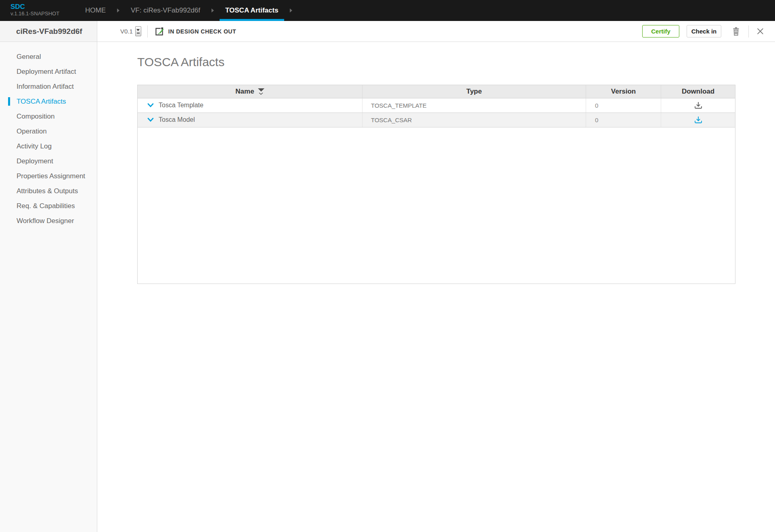  I want to click on edit-checkout-icon, so click(159, 31).